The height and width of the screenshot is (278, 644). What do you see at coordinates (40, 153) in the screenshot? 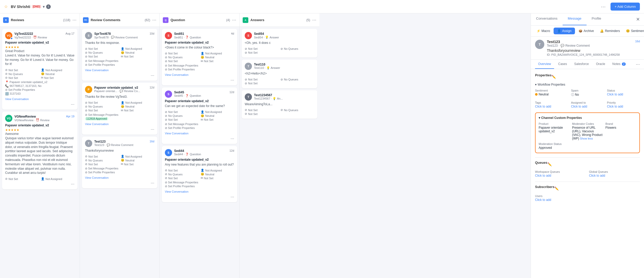
I see `card-message-vgnewreview: AwesomeQuisque varius tortor vitae augue…` at bounding box center [40, 153].